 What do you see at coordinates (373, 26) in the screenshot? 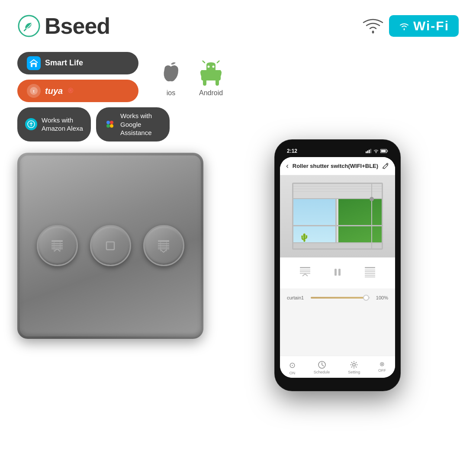
I see `wifi-icon` at bounding box center [373, 26].